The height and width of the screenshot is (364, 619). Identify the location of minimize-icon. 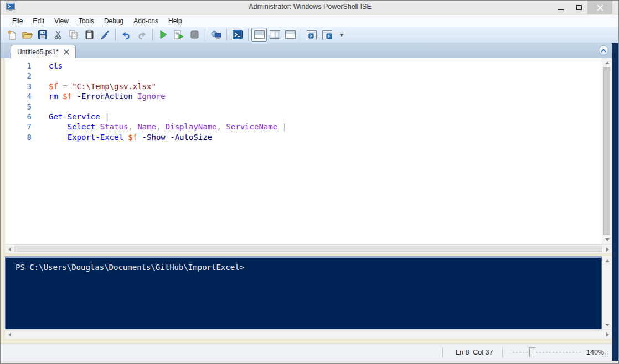
(561, 9).